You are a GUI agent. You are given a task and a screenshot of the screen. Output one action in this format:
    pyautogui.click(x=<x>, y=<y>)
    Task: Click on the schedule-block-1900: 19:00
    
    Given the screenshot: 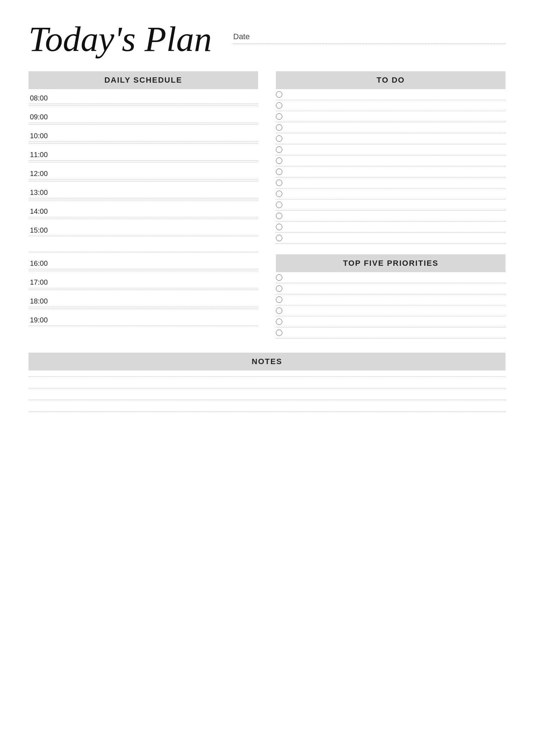 What is the action you would take?
    pyautogui.click(x=143, y=319)
    